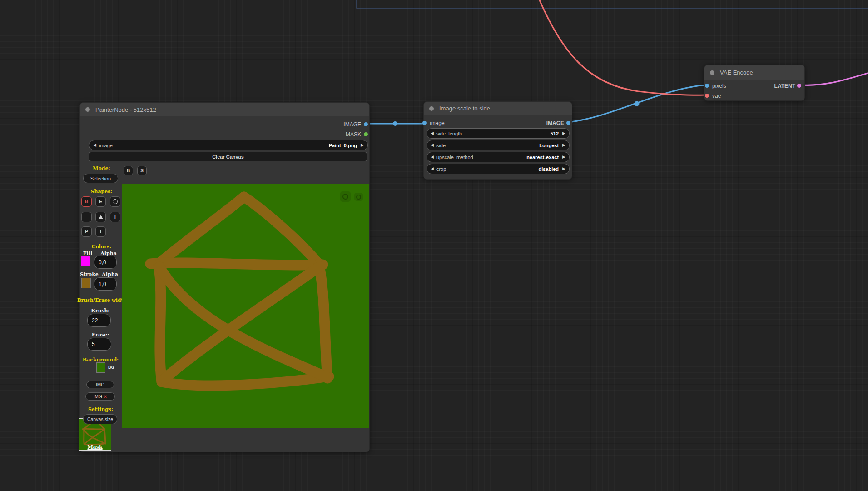 Image resolution: width=868 pixels, height=491 pixels. Describe the element at coordinates (555, 134) in the screenshot. I see `widget-value: 512` at that location.